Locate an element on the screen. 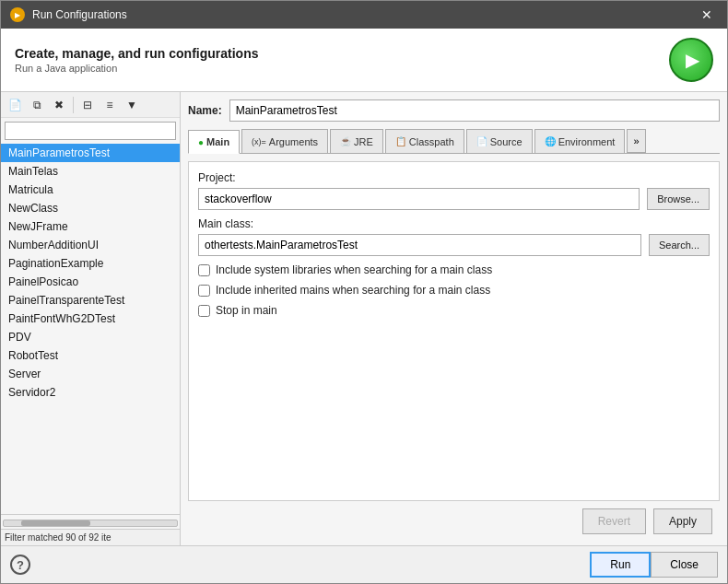 This screenshot has height=584, width=728. left-toolbar: 📄 ⧉ ✖ ⊟ ≡ ▼ is located at coordinates (90, 105).